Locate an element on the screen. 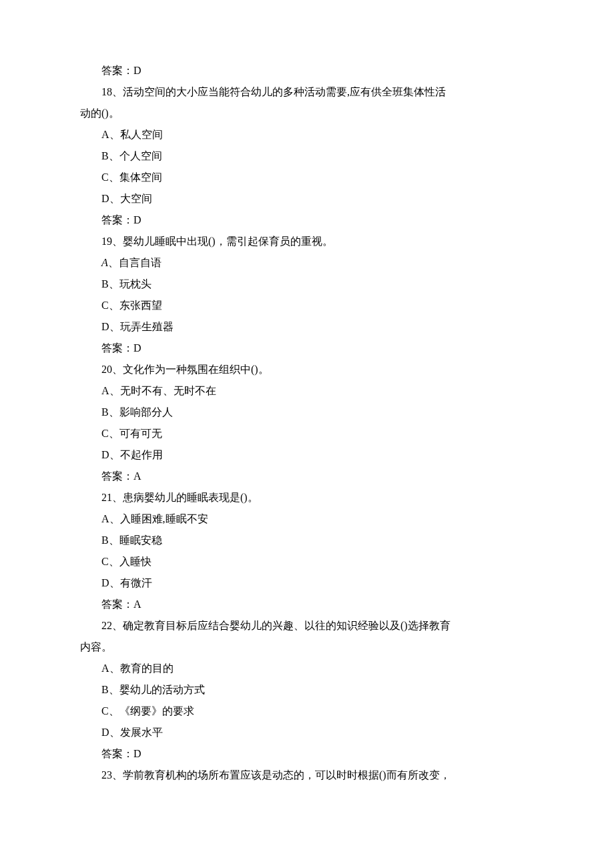 The width and height of the screenshot is (614, 868). text-line: C、《纲要》的要求 is located at coordinates (307, 711).